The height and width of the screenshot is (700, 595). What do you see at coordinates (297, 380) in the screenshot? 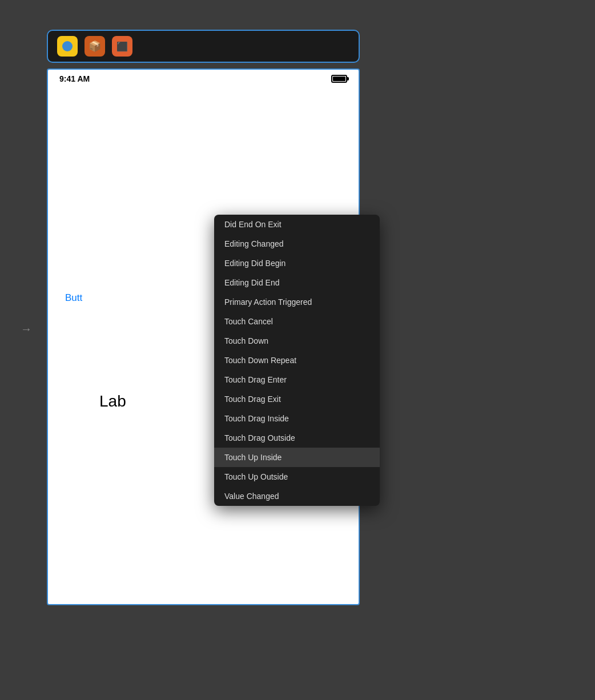
I see `dropdown-item: Touch Drag Enter` at bounding box center [297, 380].